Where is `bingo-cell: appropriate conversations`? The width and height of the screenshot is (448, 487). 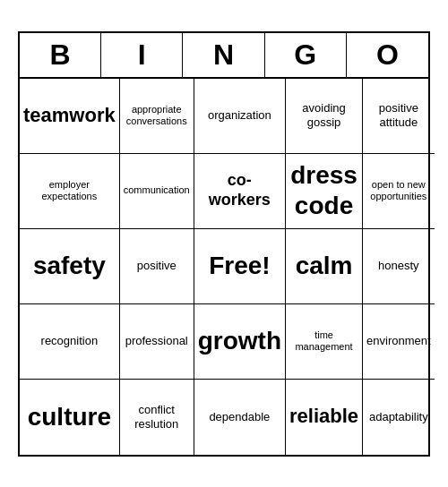
bingo-cell: appropriate conversations is located at coordinates (158, 116).